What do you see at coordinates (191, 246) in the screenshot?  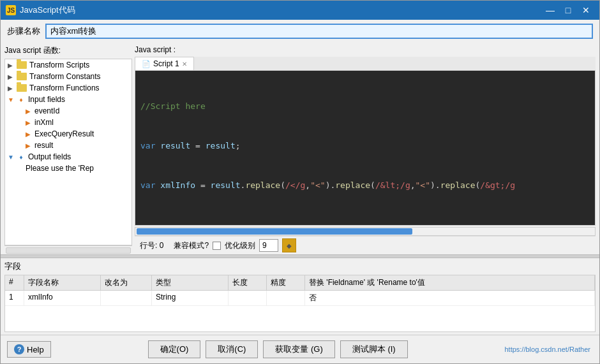 I see `compat-label: 兼容模式?` at bounding box center [191, 246].